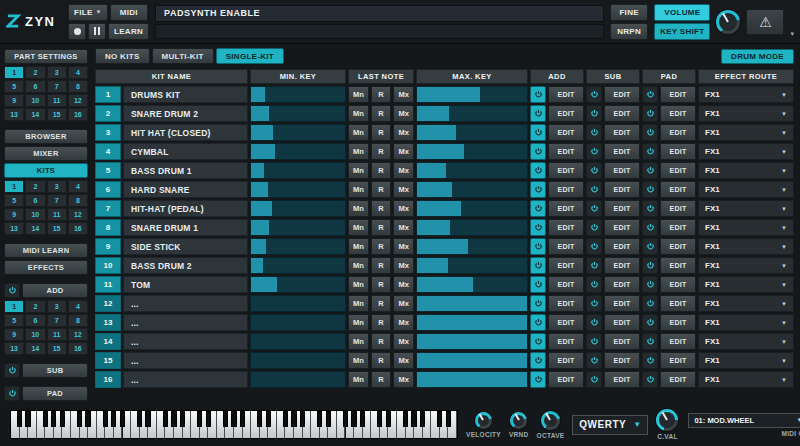 The width and height of the screenshot is (800, 446). What do you see at coordinates (97, 32) in the screenshot?
I see `pause-button` at bounding box center [97, 32].